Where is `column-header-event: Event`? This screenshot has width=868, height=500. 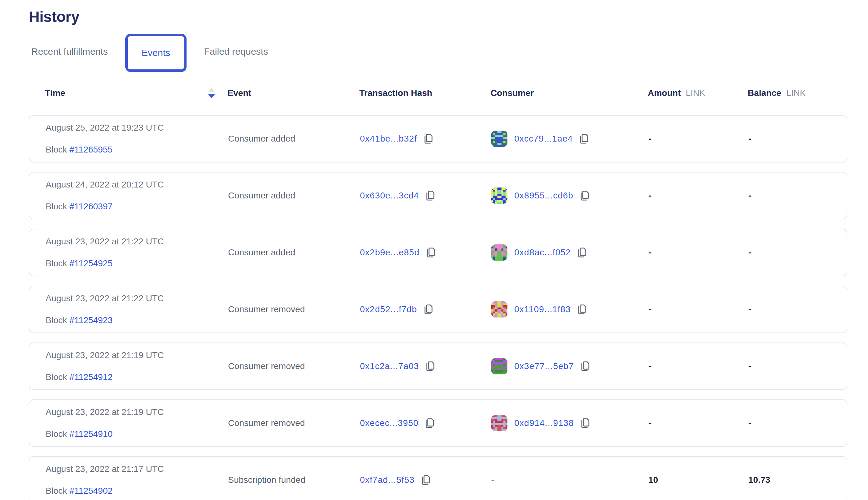 column-header-event: Event is located at coordinates (293, 93).